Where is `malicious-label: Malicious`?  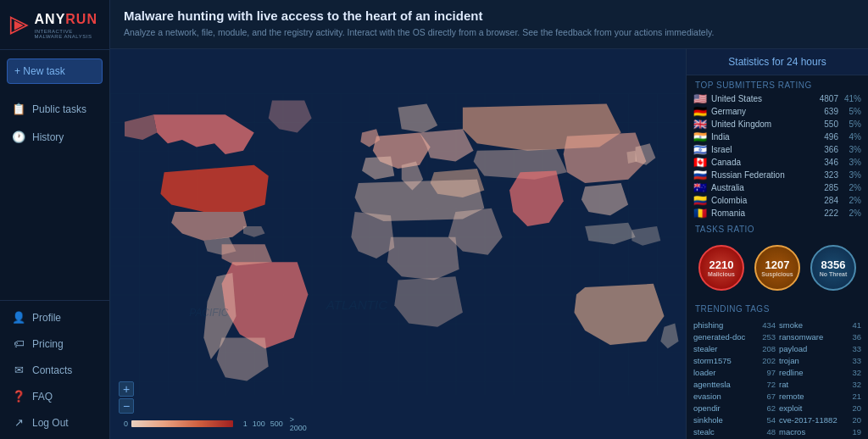 malicious-label: Malicious is located at coordinates (721, 275).